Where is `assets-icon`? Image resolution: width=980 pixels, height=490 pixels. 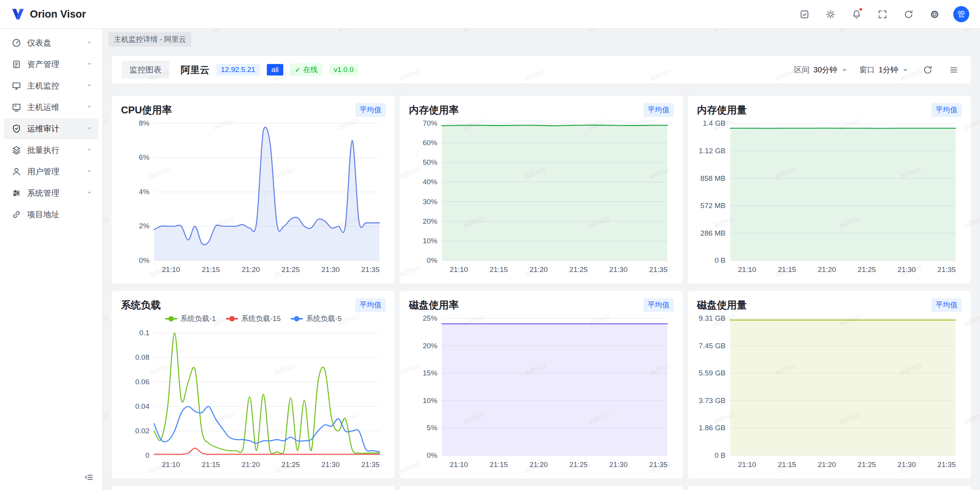
assets-icon is located at coordinates (16, 64).